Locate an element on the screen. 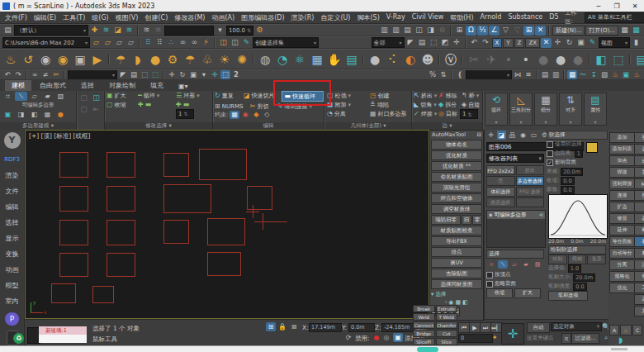 The width and height of the screenshot is (644, 352). snap-grid-icon: ⊞ is located at coordinates (459, 31).